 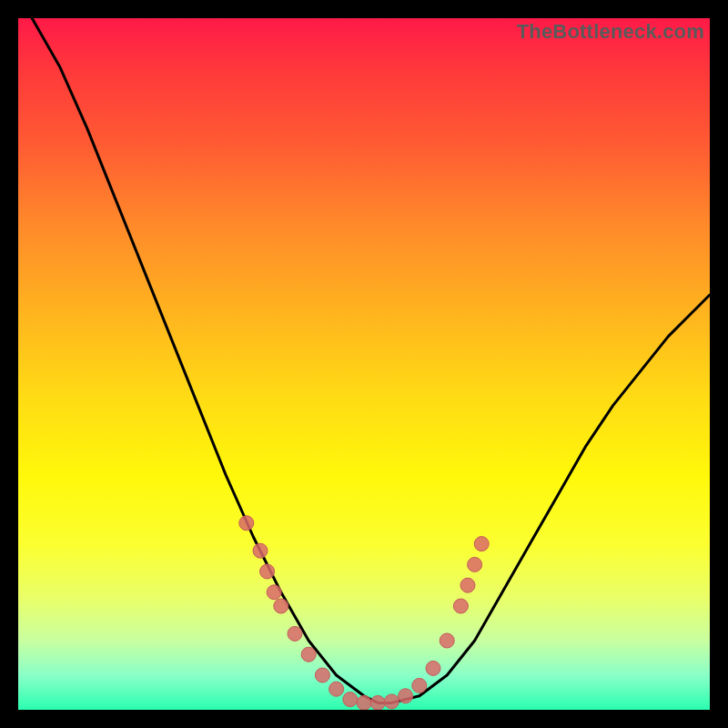 I want to click on watermark-text: TheBottleneck.com, so click(x=611, y=32).